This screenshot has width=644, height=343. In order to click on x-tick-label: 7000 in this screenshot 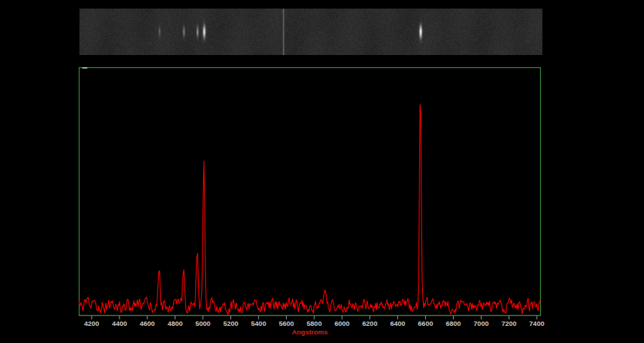, I will do `click(481, 323)`.